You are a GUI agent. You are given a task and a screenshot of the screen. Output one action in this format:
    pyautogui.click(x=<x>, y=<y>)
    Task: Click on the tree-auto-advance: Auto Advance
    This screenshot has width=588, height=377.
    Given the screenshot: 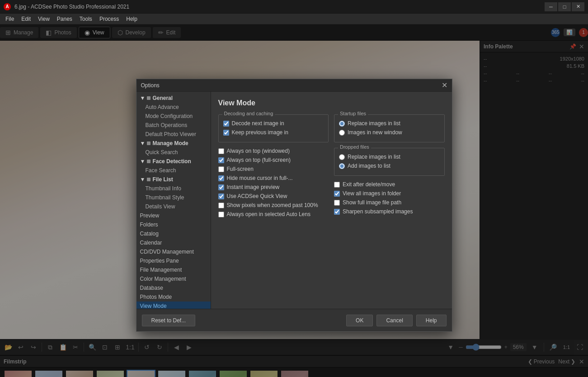 What is the action you would take?
    pyautogui.click(x=174, y=107)
    